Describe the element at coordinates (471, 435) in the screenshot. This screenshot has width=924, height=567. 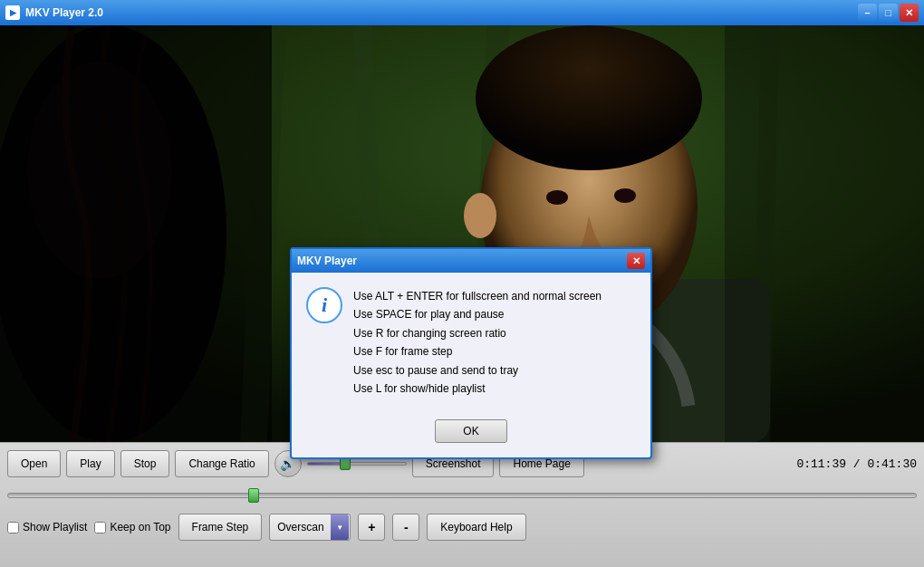
I see `dialog-footer: OK` at that location.